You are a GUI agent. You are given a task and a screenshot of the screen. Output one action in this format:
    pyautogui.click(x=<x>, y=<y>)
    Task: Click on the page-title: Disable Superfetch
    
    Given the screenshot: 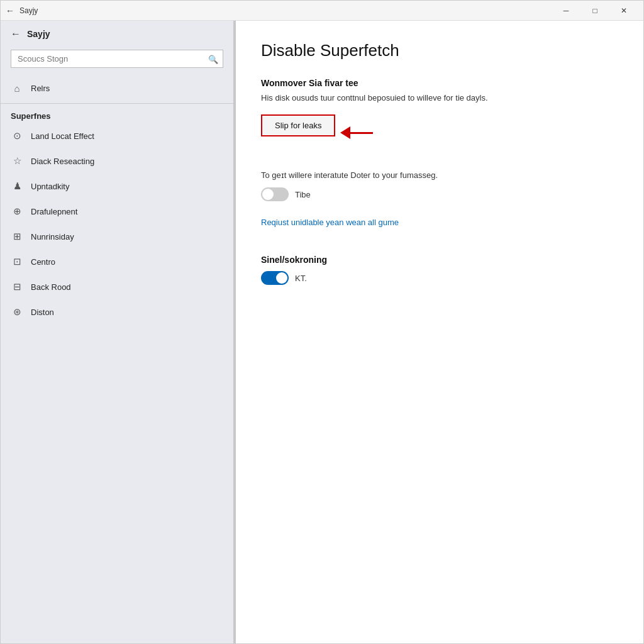 What is the action you would take?
    pyautogui.click(x=440, y=50)
    